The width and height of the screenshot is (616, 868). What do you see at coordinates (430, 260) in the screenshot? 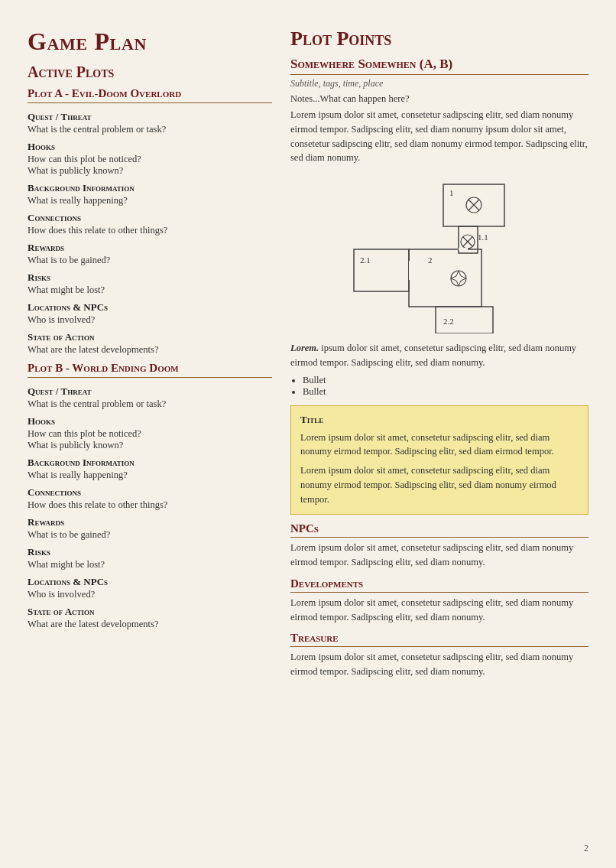
I see `svg-text: 2` at bounding box center [430, 260].